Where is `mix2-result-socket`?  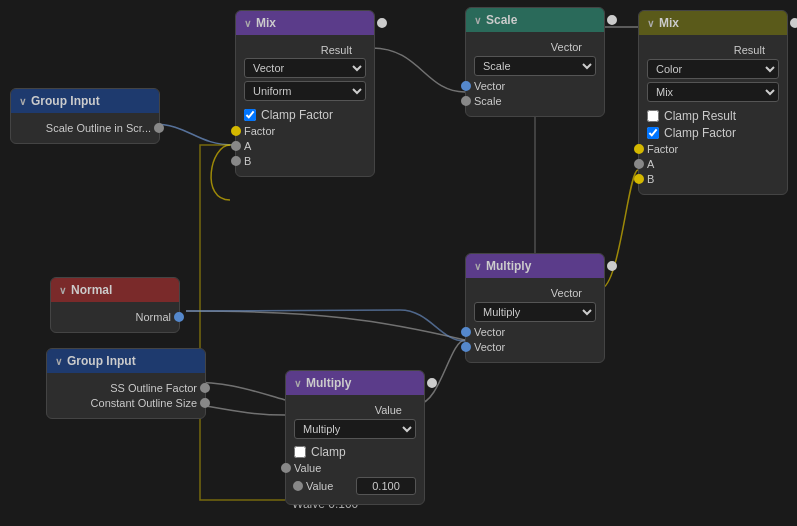 mix2-result-socket is located at coordinates (794, 23).